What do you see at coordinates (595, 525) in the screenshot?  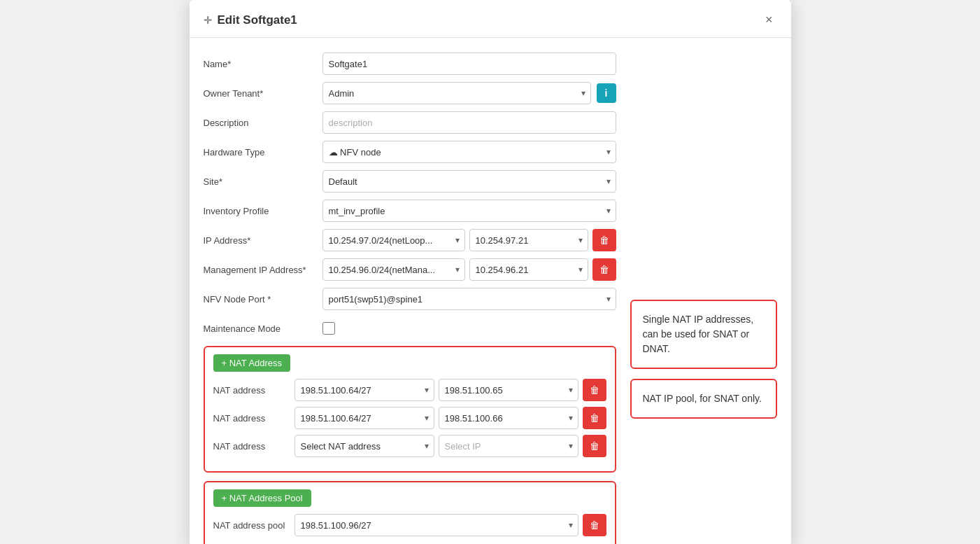 I see `nat-pool-delete-button-1: 🗑` at bounding box center [595, 525].